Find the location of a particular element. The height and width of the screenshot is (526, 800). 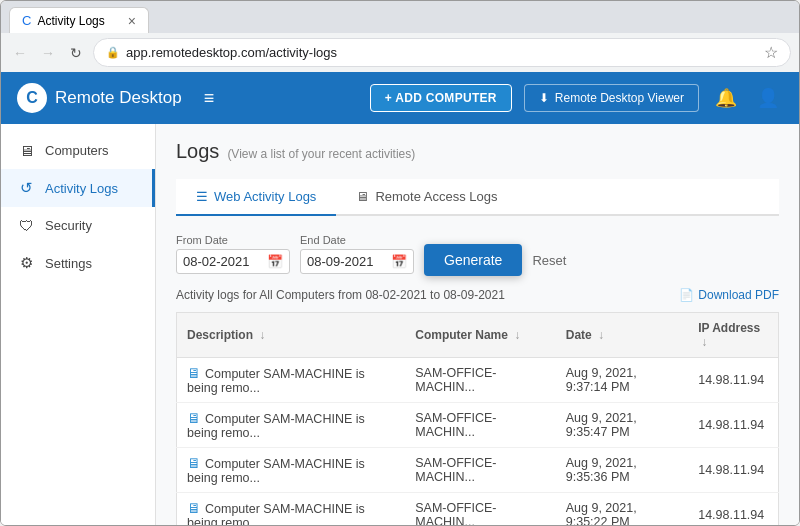

security-icon: 🛡 is located at coordinates (26, 226).